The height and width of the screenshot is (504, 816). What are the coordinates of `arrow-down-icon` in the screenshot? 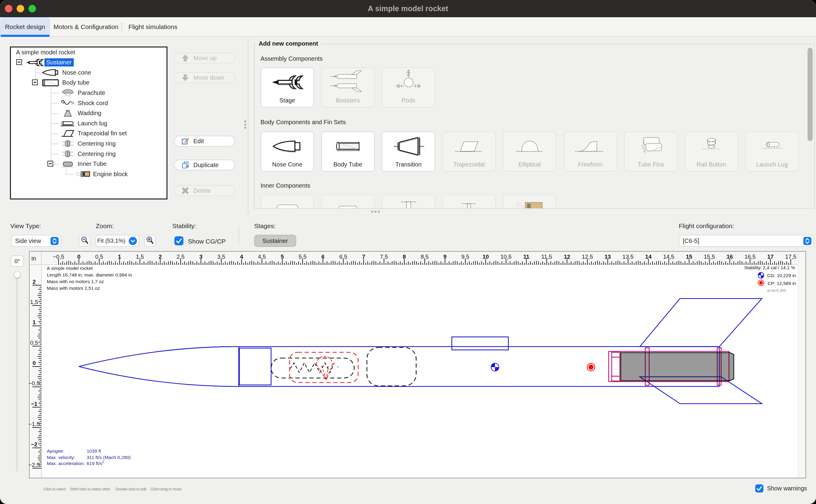 It's located at (185, 78).